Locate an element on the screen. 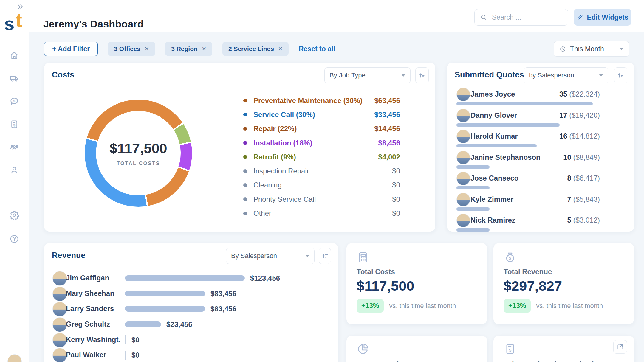  costs-sort-button is located at coordinates (422, 75).